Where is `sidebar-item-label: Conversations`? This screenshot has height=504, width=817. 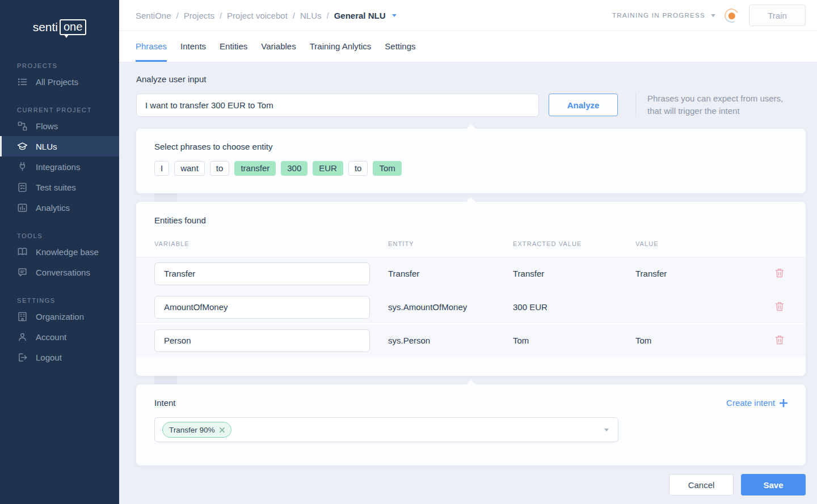
sidebar-item-label: Conversations is located at coordinates (63, 272).